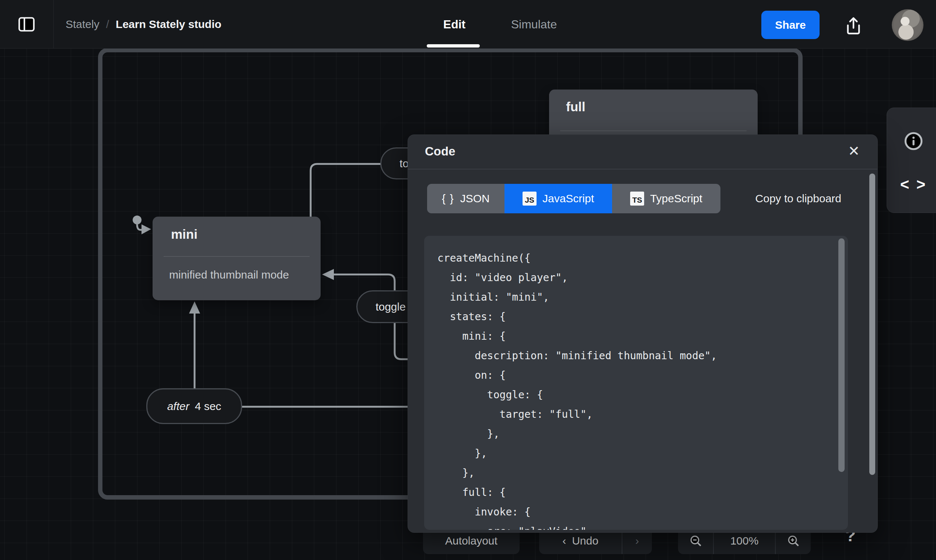 The height and width of the screenshot is (560, 936). What do you see at coordinates (26, 24) in the screenshot?
I see `sidebar-toggle-button` at bounding box center [26, 24].